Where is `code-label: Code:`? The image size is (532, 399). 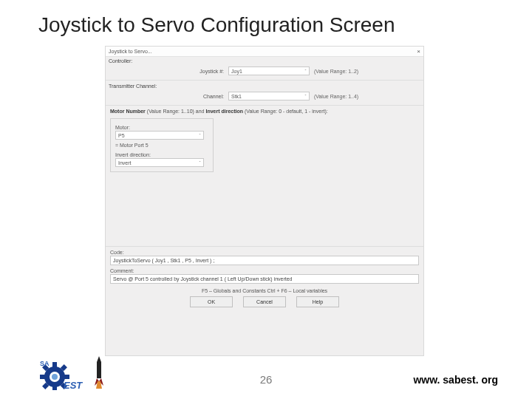
code-label: Code: is located at coordinates (265, 253).